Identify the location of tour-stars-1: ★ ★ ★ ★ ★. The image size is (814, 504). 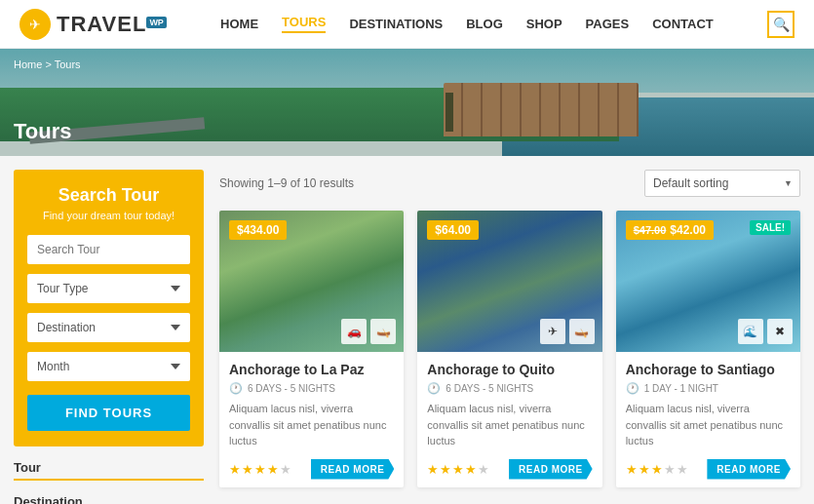
(260, 470).